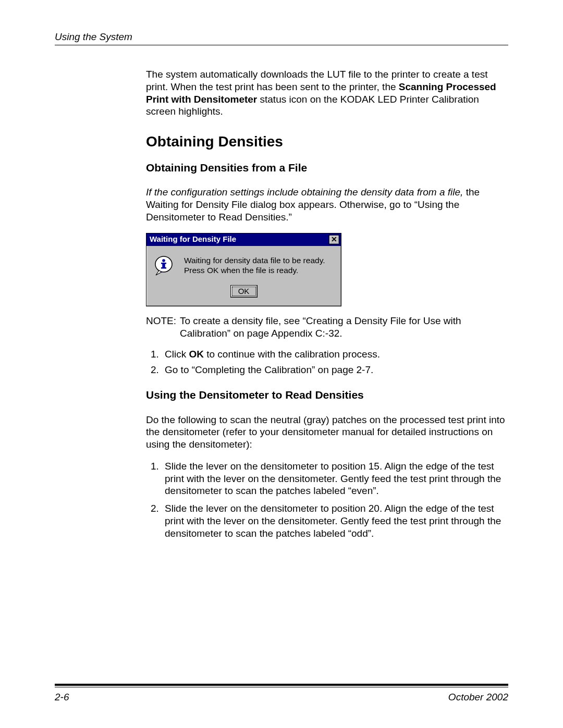 Image resolution: width=563 pixels, height=728 pixels. I want to click on close-icon: ✕, so click(334, 240).